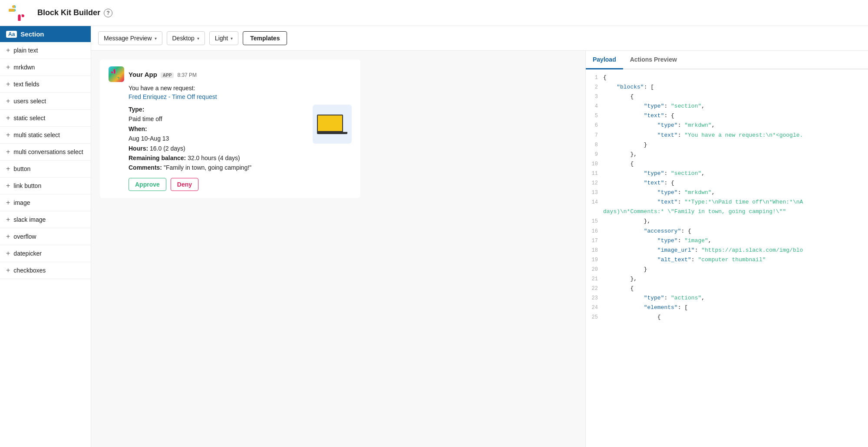 The height and width of the screenshot is (447, 868). Describe the element at coordinates (332, 124) in the screenshot. I see `accessory-image` at that location.